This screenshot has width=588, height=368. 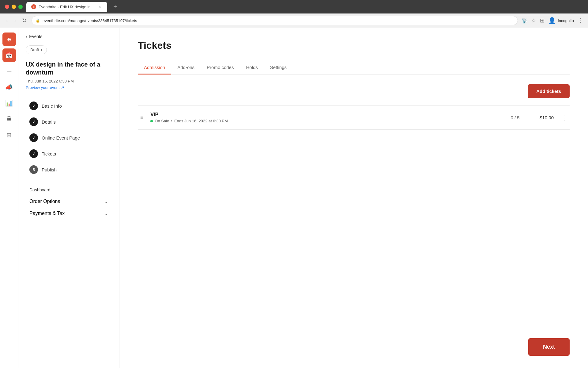 What do you see at coordinates (141, 118) in the screenshot?
I see `drag-handle-icon: ≡` at bounding box center [141, 118].